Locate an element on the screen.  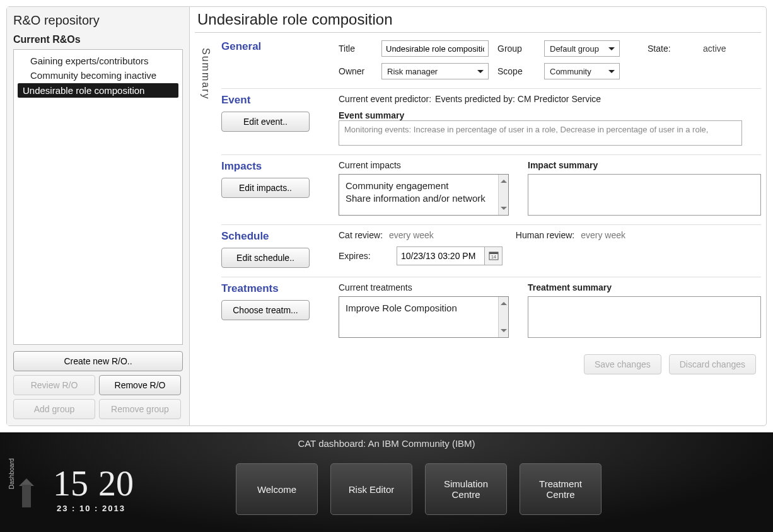
human-review-value: every week is located at coordinates (603, 235).